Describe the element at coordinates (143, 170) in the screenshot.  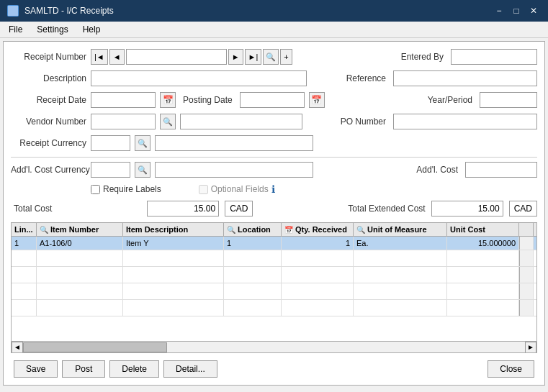
I see `addl-cost-currency-search-button: 🔍` at that location.